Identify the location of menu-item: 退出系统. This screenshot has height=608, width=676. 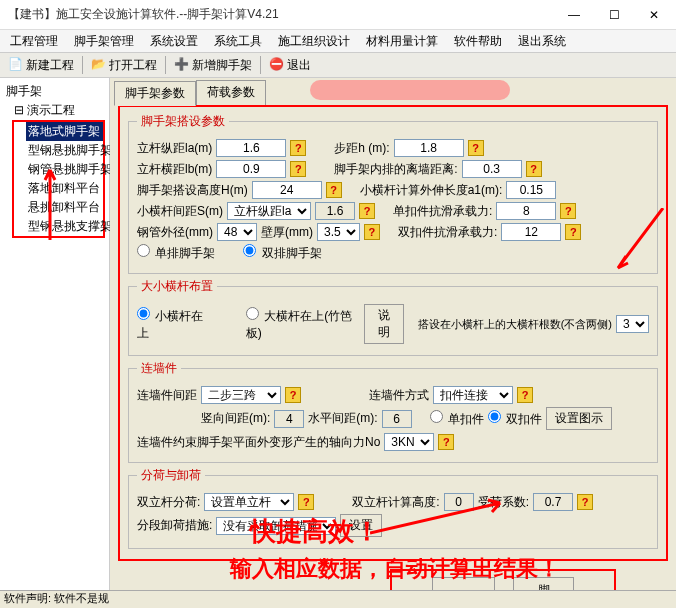
(542, 42).